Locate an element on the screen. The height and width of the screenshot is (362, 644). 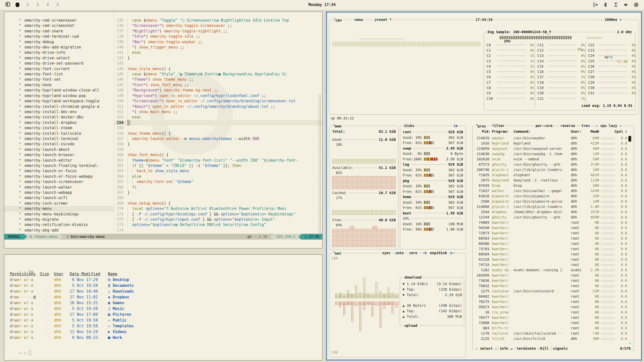
file-list-item: *omarchy-launch-about is located at coordinates (59, 150).